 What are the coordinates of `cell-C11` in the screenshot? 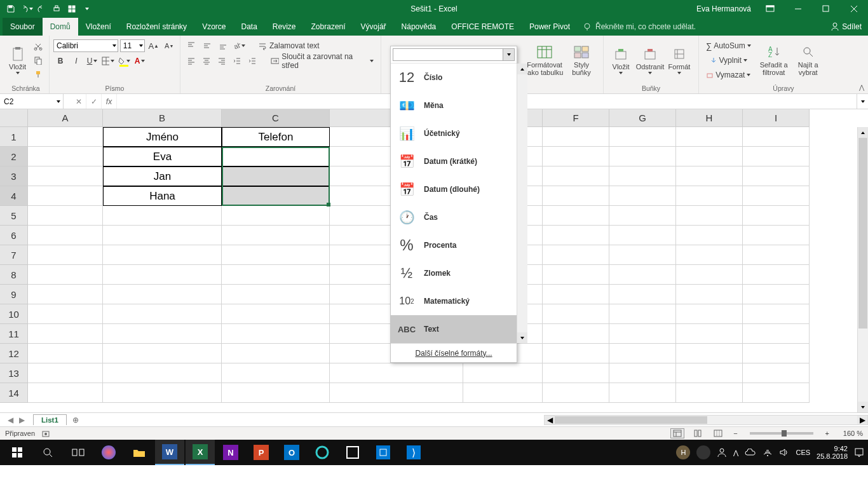 It's located at (276, 334).